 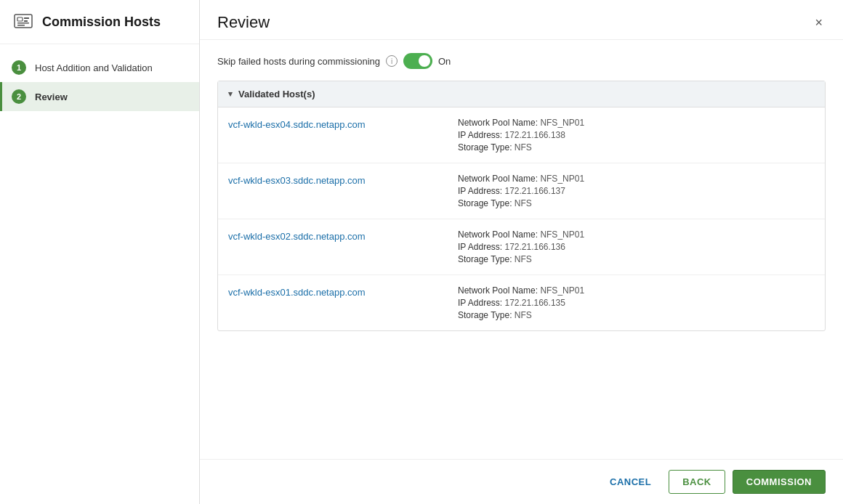 I want to click on page-title: Review, so click(x=243, y=23).